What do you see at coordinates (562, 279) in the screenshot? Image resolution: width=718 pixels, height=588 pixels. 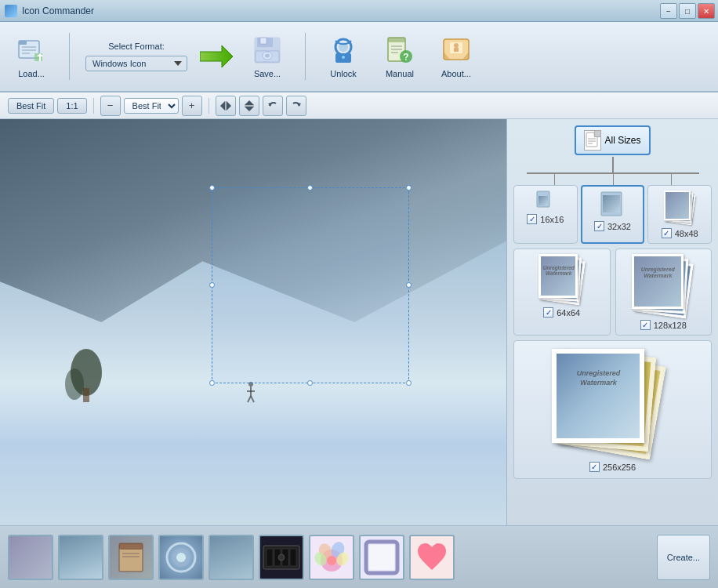 I see `preview-64: UnregisteredWatermark` at bounding box center [562, 279].